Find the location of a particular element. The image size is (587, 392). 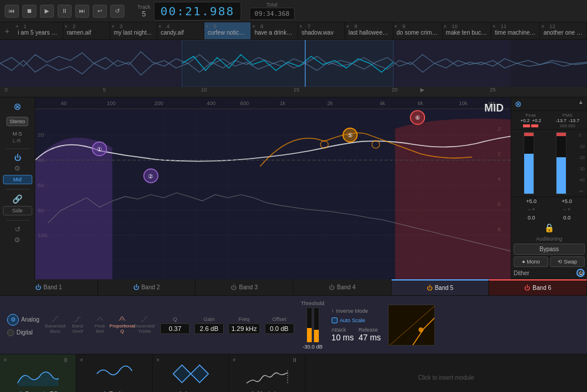

shape-peak-bell: PeakBell is located at coordinates (100, 325).